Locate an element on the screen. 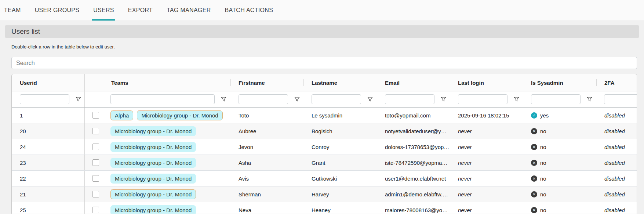  column-header-firstname: Firstname is located at coordinates (267, 83).